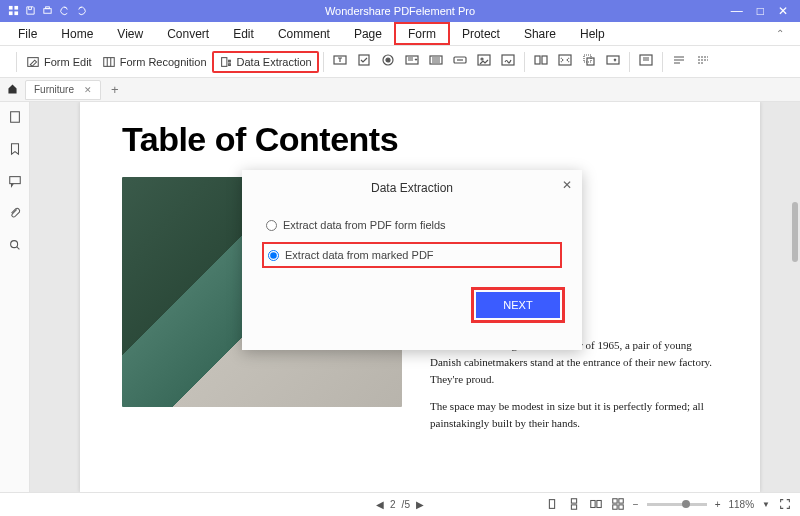 Image resolution: width=800 pixels, height=516 pixels. Describe the element at coordinates (646, 62) in the screenshot. I see `form-more4-icon` at that location.